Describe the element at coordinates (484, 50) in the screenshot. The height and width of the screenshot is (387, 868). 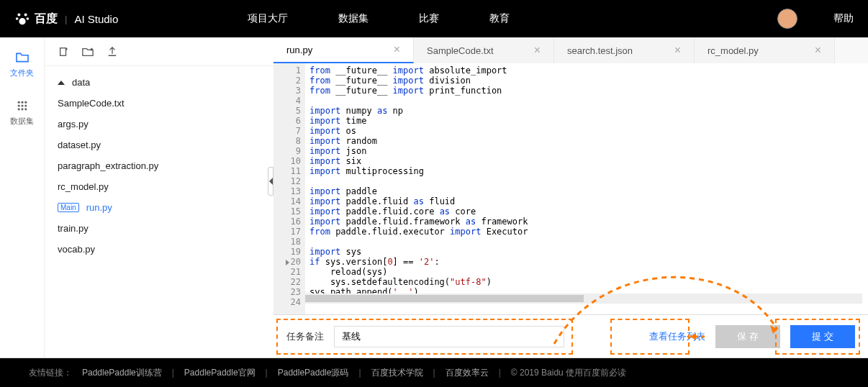
I see `tab-samplecode: SampleCode.txt×` at that location.